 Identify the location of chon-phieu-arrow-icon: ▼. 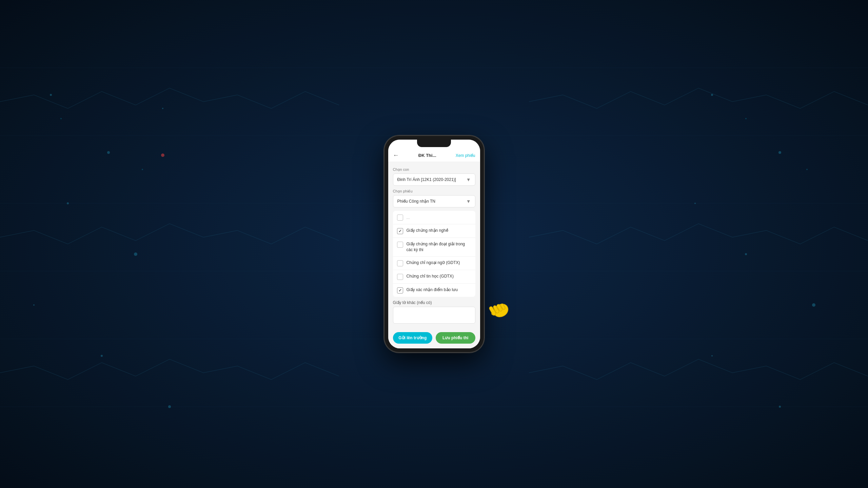
(469, 201).